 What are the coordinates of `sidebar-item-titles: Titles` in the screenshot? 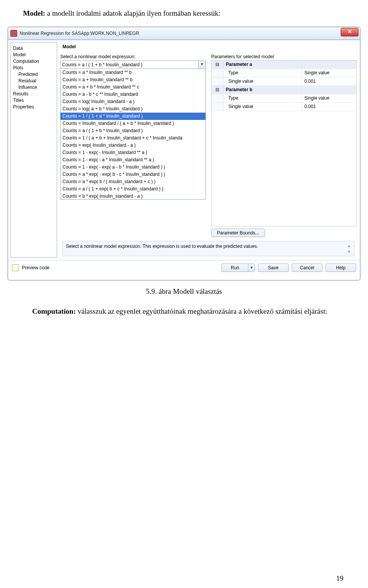 It's located at (34, 100).